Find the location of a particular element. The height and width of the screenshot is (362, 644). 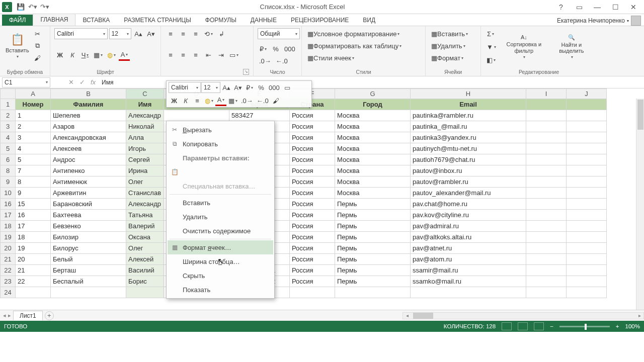

minimize-icon: — is located at coordinates (597, 7).